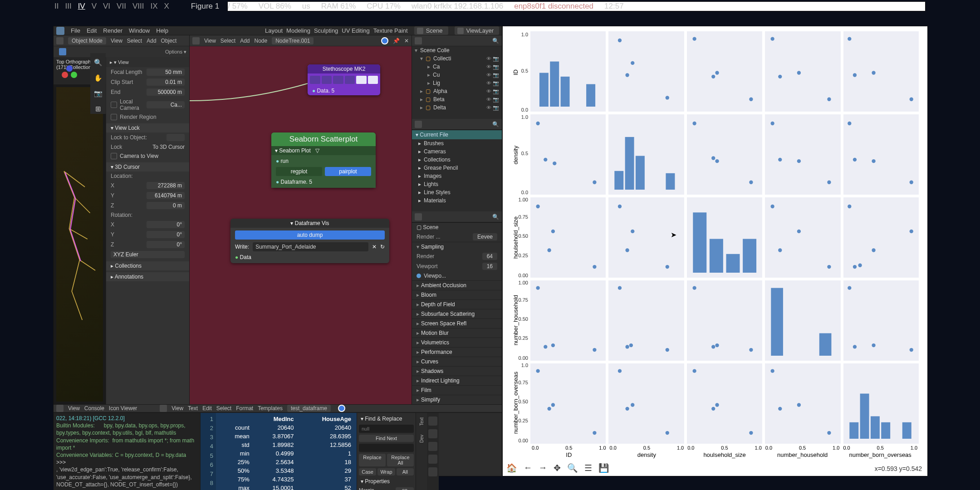  Describe the element at coordinates (348, 172) in the screenshot. I see `pairplot-button: pairplot` at that location.